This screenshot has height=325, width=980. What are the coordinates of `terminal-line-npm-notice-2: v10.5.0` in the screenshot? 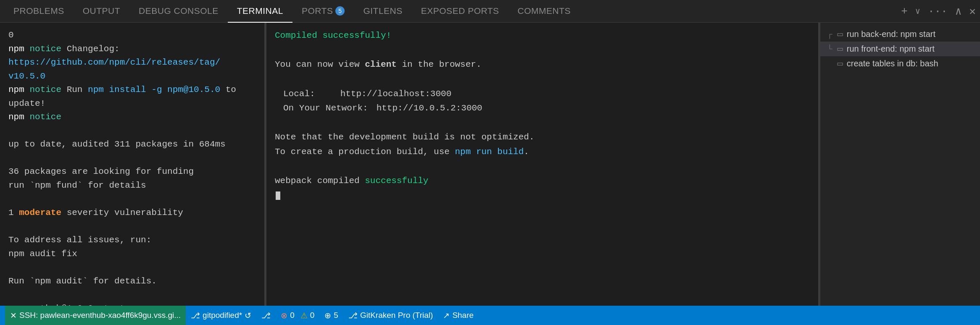 It's located at (132, 76).